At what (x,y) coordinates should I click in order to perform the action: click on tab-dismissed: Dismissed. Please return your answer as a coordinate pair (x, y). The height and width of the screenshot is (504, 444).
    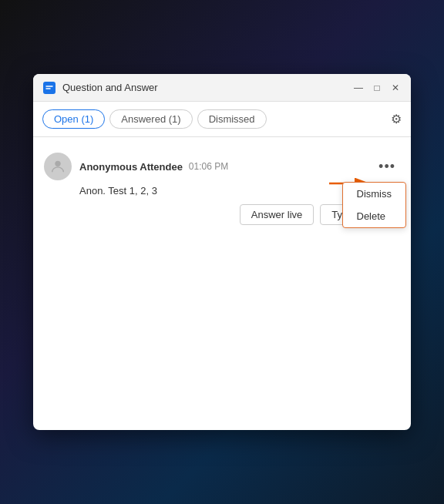
    Looking at the image, I should click on (232, 119).